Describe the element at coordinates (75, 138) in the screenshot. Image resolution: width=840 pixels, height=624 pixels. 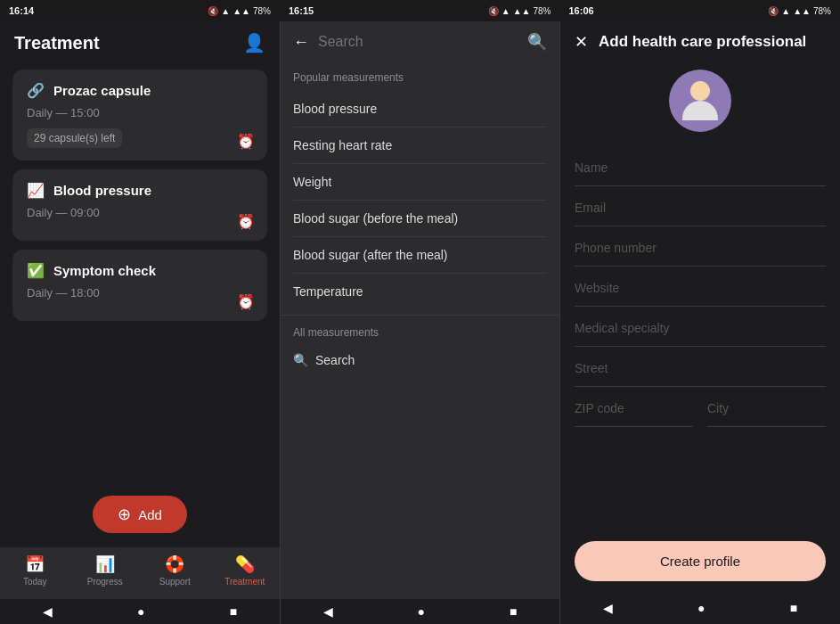
I see `prozac-badge: 29 capsule(s) left` at that location.